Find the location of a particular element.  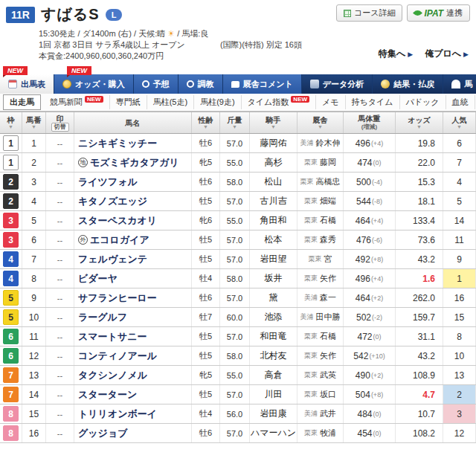

trainer-link: 高橋忠 is located at coordinates (329, 181).